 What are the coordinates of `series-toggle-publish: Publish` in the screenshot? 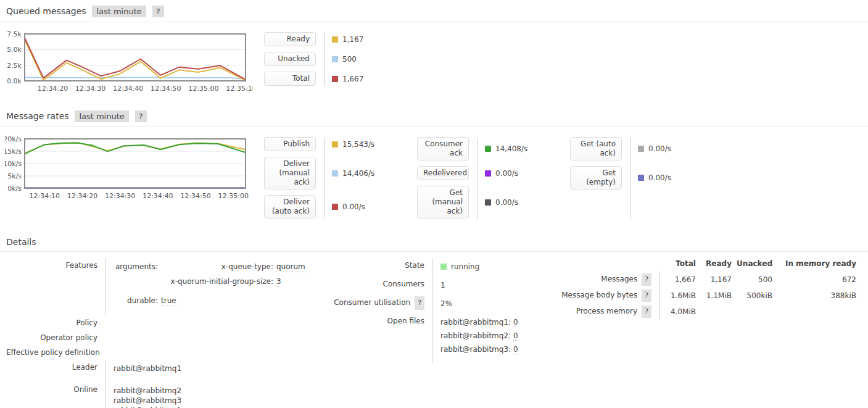 It's located at (290, 144).